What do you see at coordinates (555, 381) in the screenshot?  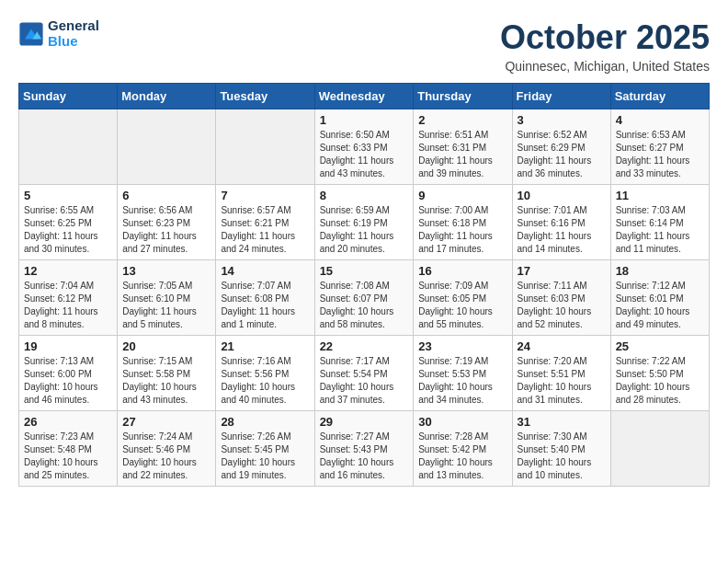 I see `day-info: Sunrise: 7:20 AMSunset: 5:51 PMDaylight:…` at bounding box center [555, 381].